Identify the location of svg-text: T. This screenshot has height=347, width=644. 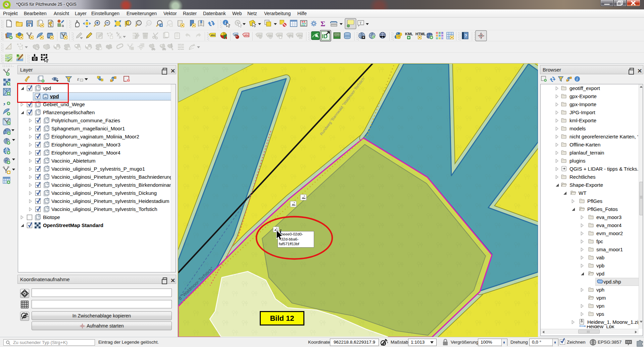
(360, 23).